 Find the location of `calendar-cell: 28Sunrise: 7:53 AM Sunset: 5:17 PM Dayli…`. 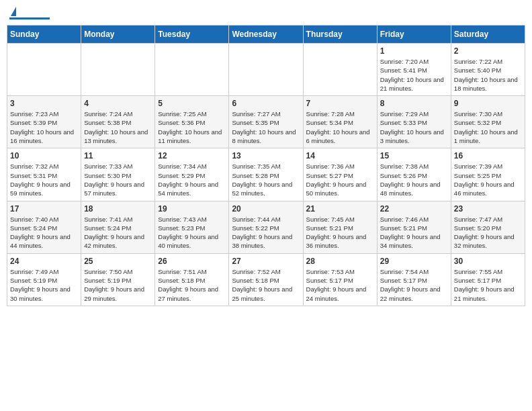

calendar-cell: 28Sunrise: 7:53 AM Sunset: 5:17 PM Dayli… is located at coordinates (340, 279).